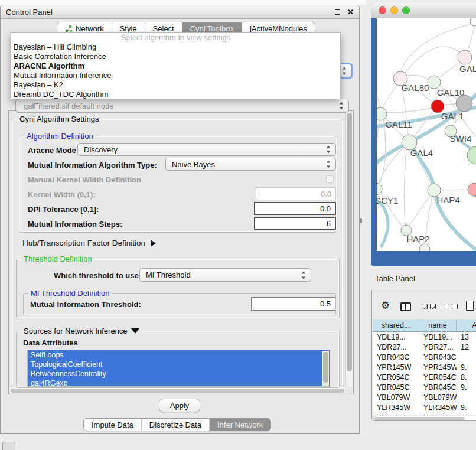 The image size is (476, 450). Describe the element at coordinates (178, 369) in the screenshot. I see `data-attributes-list: SelfLoopsTopologicalCoefficientBetweenne…` at that location.